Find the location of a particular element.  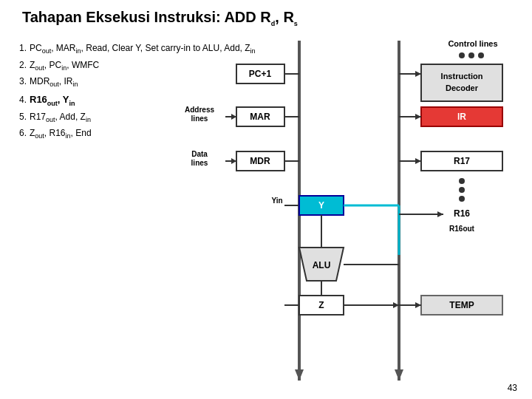

bus-to-temp-arrow is located at coordinates (418, 305).